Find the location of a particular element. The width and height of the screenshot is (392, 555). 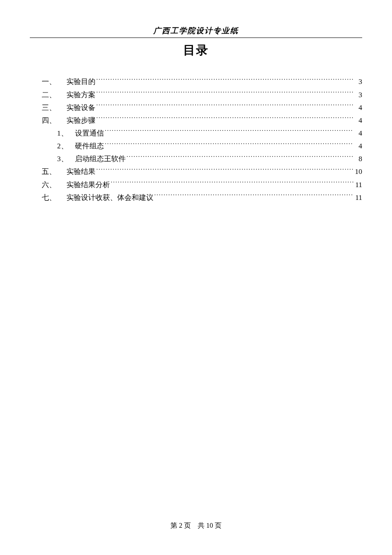

toc-text: 实验结果 is located at coordinates (81, 172).